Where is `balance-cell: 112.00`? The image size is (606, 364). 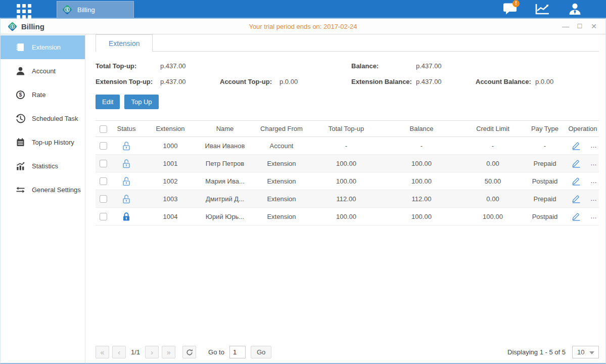
balance-cell: 112.00 is located at coordinates (422, 199).